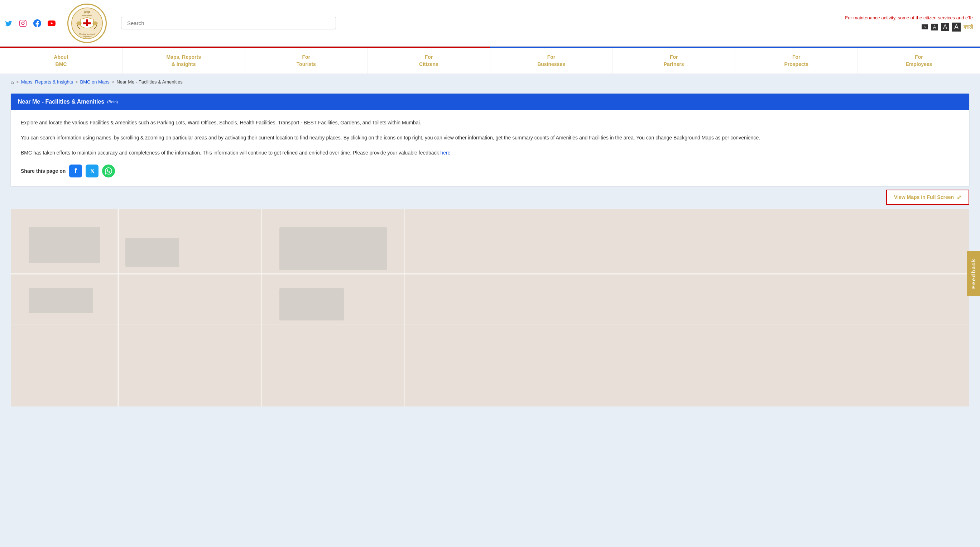  What do you see at coordinates (973, 273) in the screenshot?
I see `feedback-button: Feedback` at bounding box center [973, 273].